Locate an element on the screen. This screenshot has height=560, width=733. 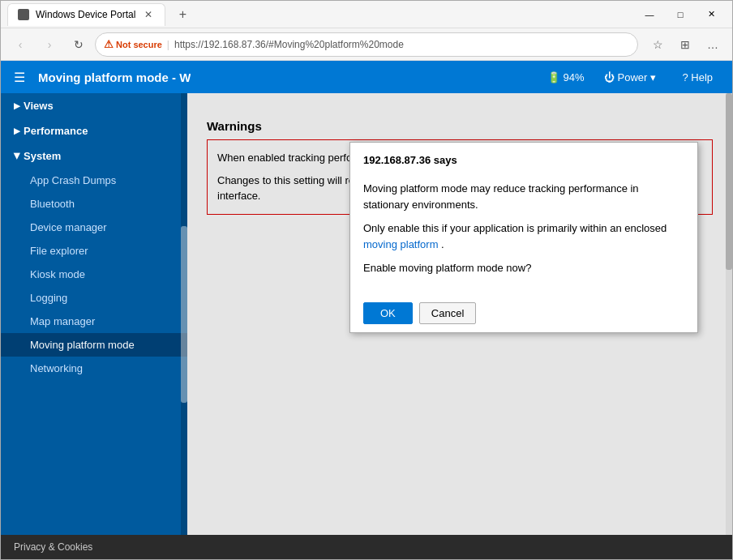
modal-line-1: Moving platform mode may reduce tracking… is located at coordinates (524, 196).